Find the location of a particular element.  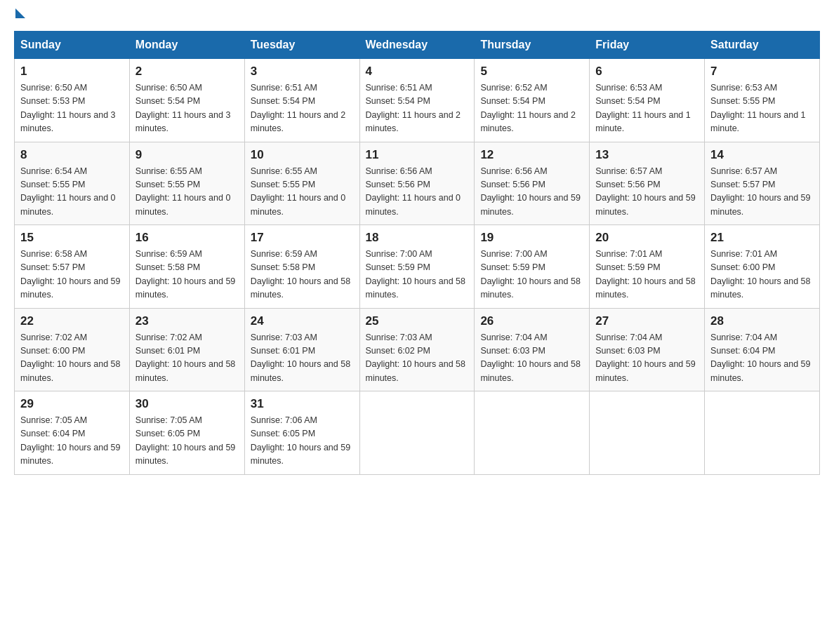

day-number: 10 is located at coordinates (302, 155).